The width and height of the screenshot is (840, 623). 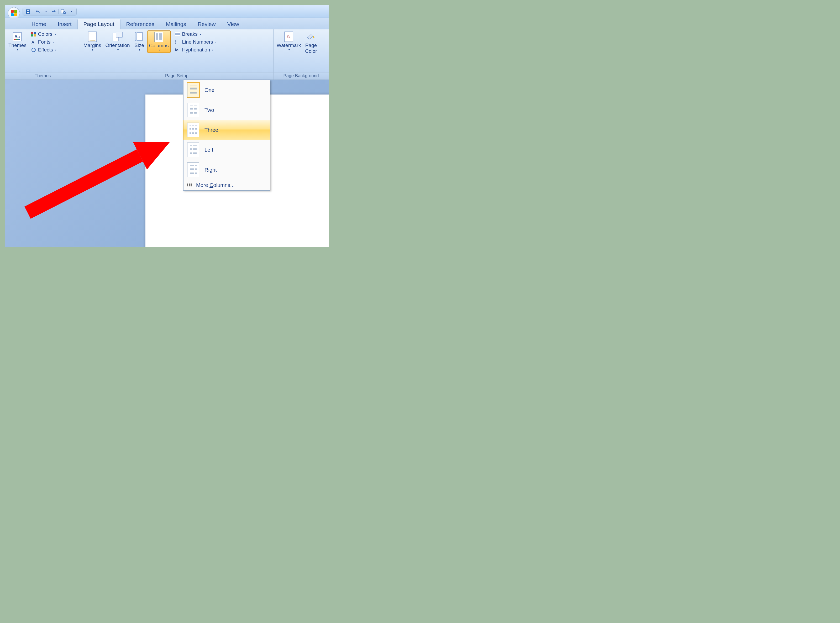 I want to click on tab-references: References, so click(x=140, y=24).